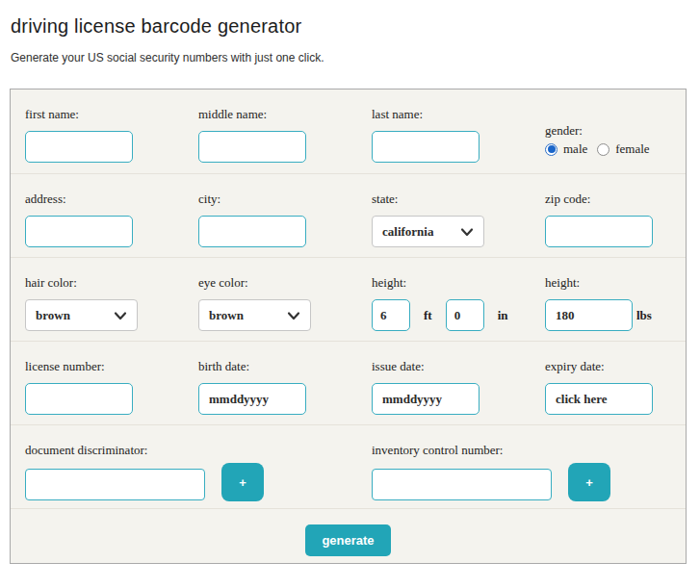  What do you see at coordinates (79, 398) in the screenshot?
I see `license-number-input` at bounding box center [79, 398].